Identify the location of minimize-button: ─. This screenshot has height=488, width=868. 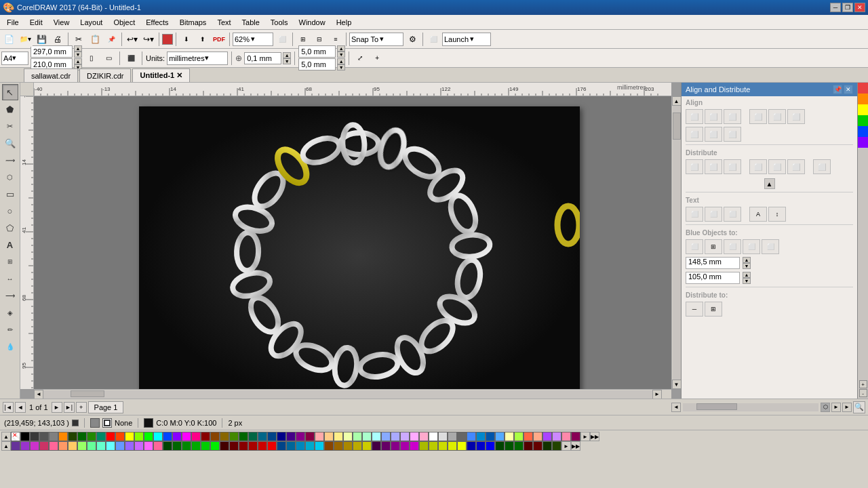
(835, 7).